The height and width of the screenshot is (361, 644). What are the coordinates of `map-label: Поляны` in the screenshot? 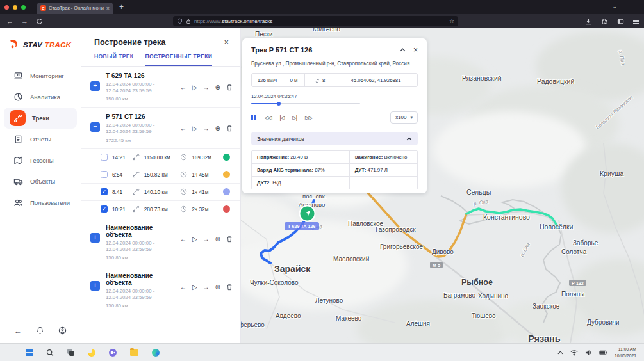 It's located at (573, 294).